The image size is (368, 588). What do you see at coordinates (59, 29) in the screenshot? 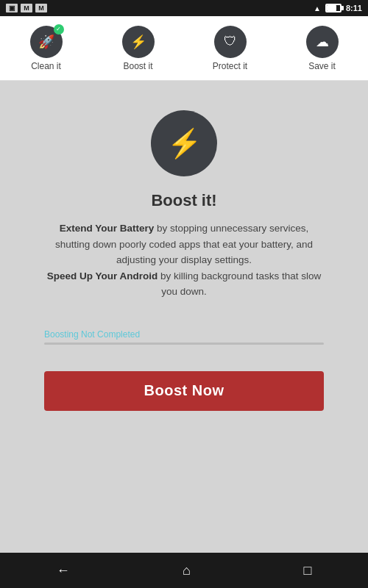
I see `clean-it-badge: ✓` at bounding box center [59, 29].